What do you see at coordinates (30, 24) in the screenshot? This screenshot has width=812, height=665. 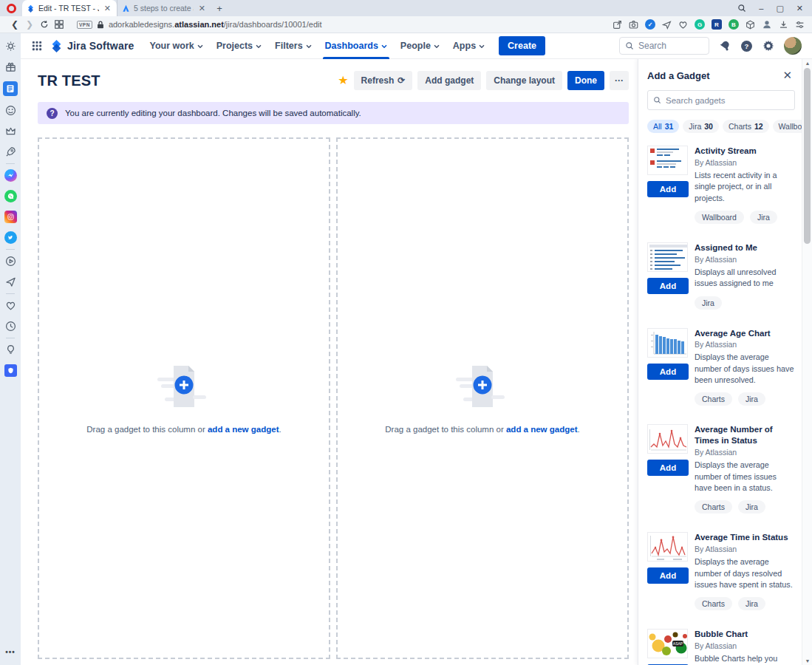 I see `forward-icon: ❯` at bounding box center [30, 24].